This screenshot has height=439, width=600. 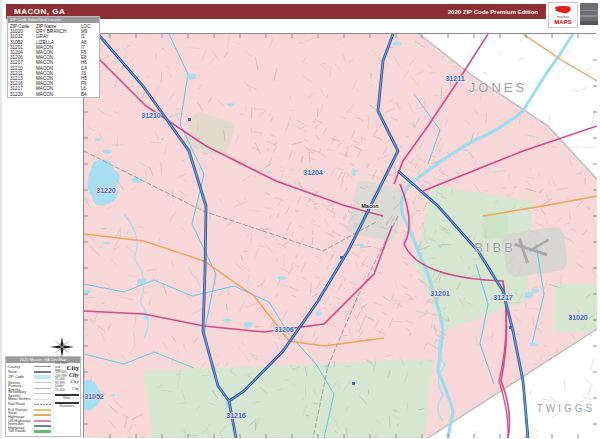 I want to click on map-legend: 2020 Macon, GA City Map CountyStateZIP C…, so click(x=43, y=396).